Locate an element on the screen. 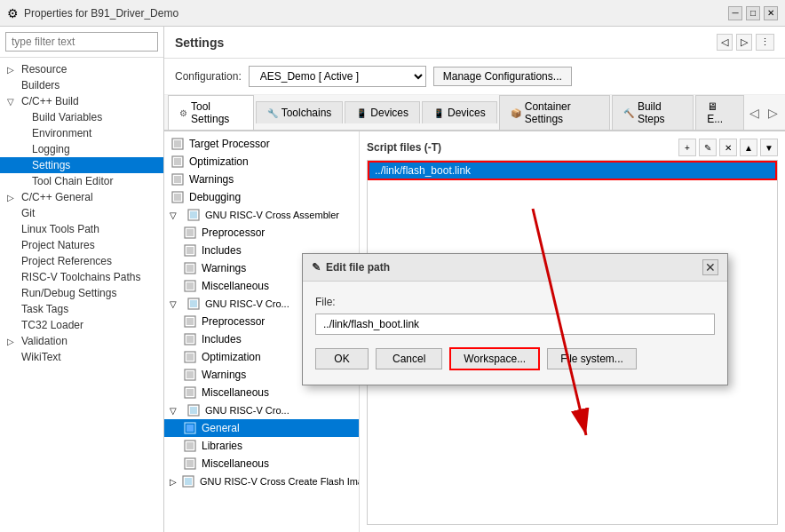 This screenshot has height=532, width=785. tree-item-label: Run/Debug Settings is located at coordinates (69, 293).